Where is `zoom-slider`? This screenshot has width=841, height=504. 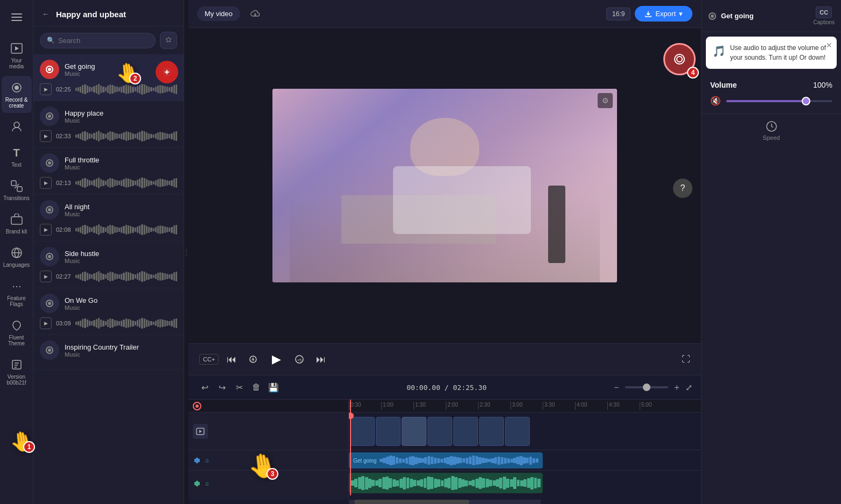 zoom-slider is located at coordinates (647, 387).